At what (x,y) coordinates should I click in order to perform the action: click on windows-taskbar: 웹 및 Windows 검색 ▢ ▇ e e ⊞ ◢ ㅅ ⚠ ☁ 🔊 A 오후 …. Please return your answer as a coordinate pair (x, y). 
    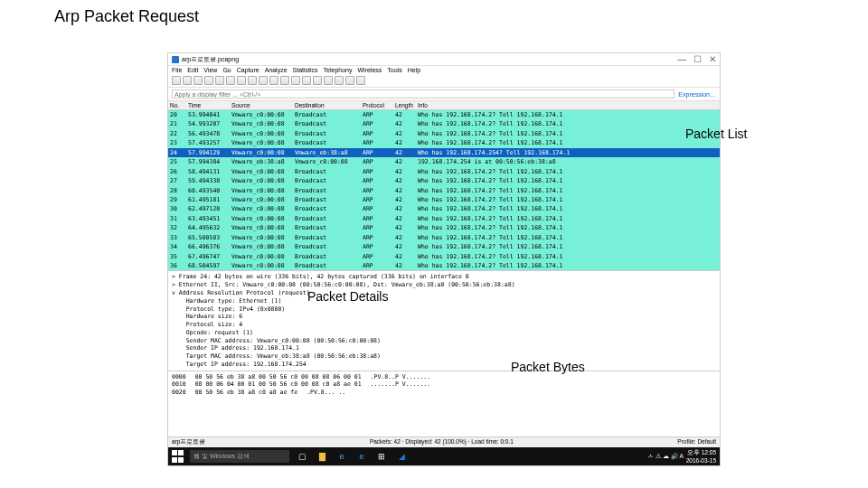
    Looking at the image, I should click on (444, 456).